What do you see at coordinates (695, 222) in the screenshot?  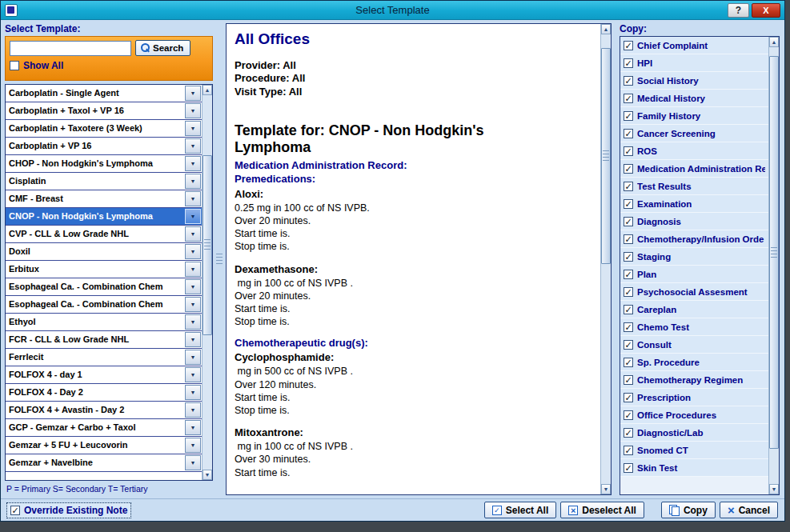 I see `copy-item: Diagnosis` at bounding box center [695, 222].